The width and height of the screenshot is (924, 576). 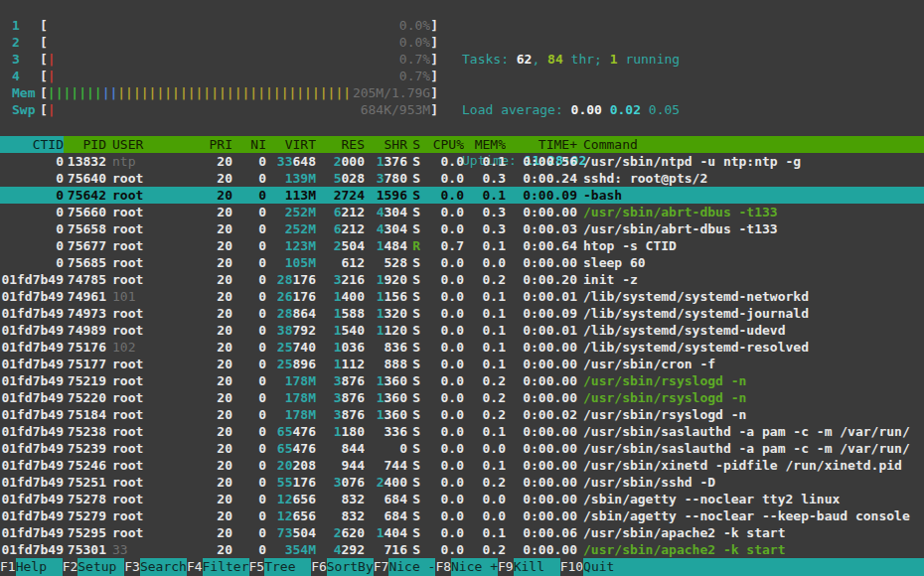 What do you see at coordinates (304, 532) in the screenshot?
I see `number-suffix: 504` at bounding box center [304, 532].